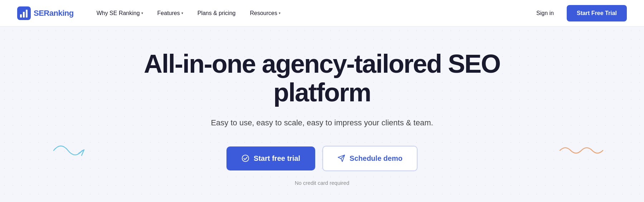  What do you see at coordinates (245, 158) in the screenshot?
I see `check-circle-icon` at bounding box center [245, 158].